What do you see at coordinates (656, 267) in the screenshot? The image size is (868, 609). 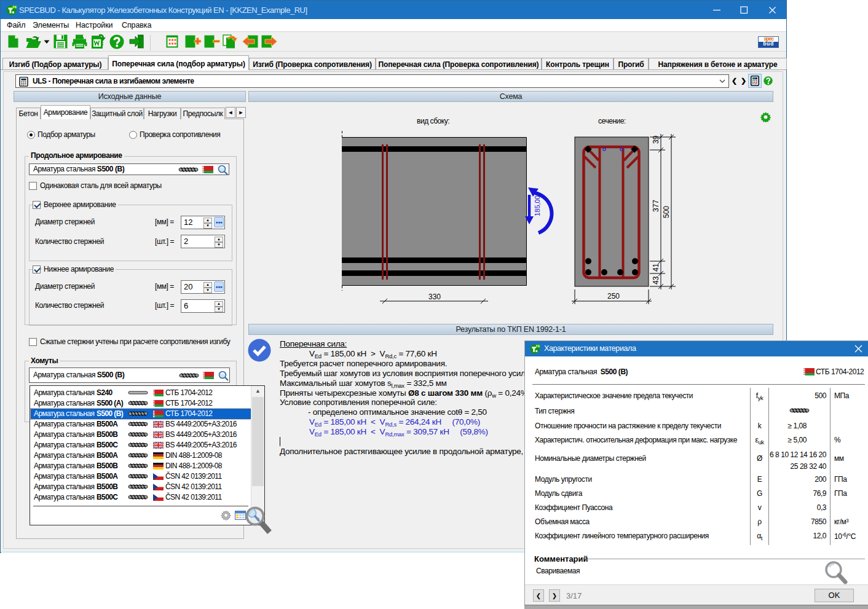 I see `svg-text: 41` at bounding box center [656, 267].